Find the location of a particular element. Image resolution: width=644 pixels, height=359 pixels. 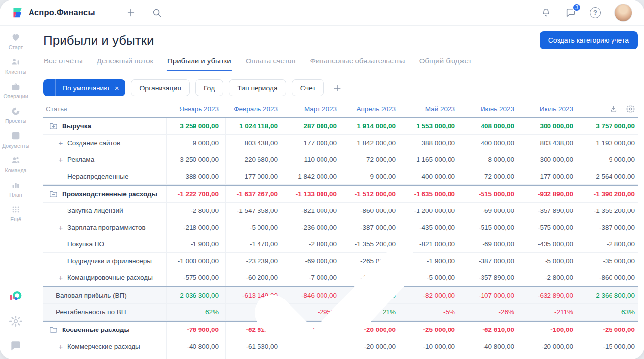

filter-icon is located at coordinates (49, 88).